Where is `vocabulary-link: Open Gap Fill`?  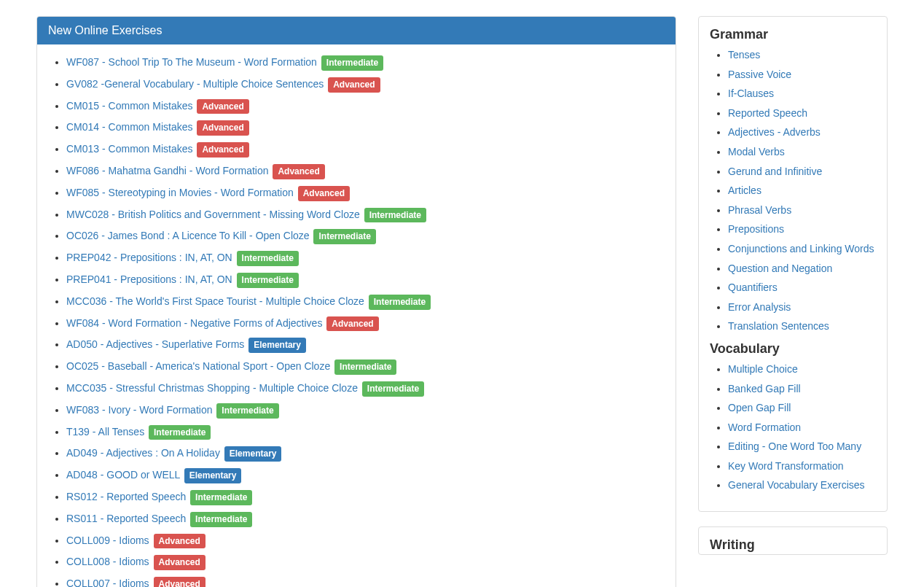 vocabulary-link: Open Gap Fill is located at coordinates (759, 408).